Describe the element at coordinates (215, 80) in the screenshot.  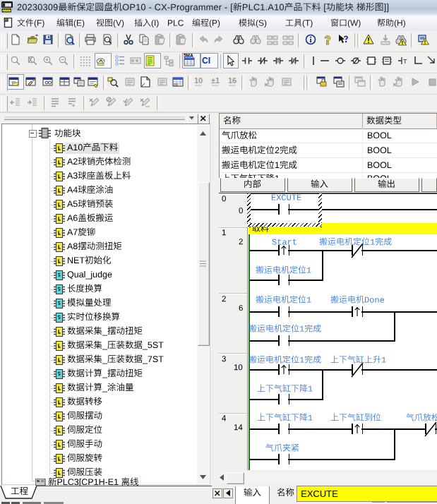
I see `svg-text: ±1` at that location.